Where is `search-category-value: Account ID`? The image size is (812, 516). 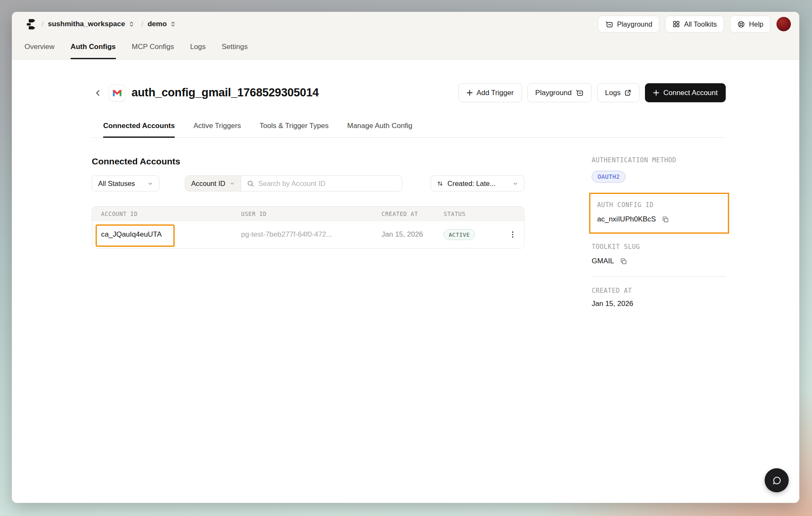
search-category-value: Account ID is located at coordinates (208, 183).